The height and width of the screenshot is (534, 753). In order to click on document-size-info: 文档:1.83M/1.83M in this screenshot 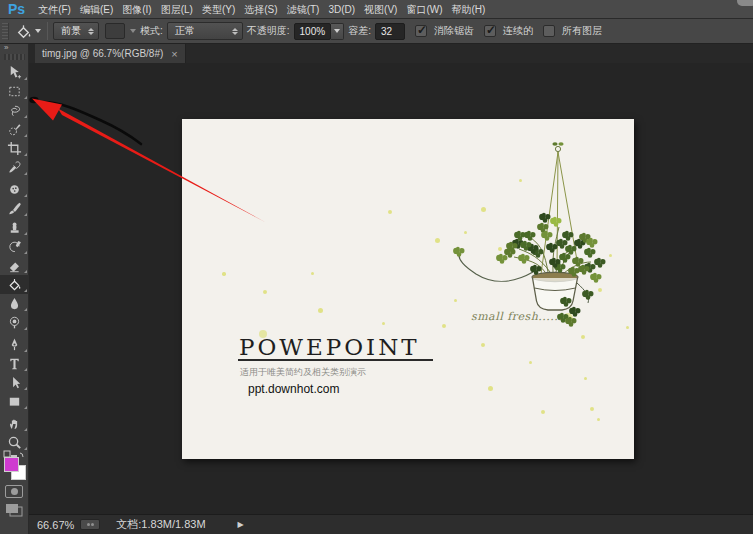, I will do `click(160, 524)`.